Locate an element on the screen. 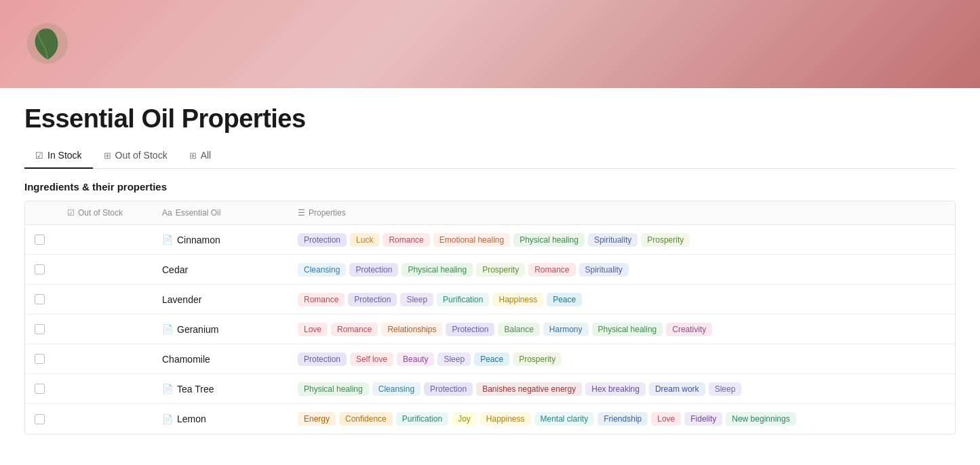 Image resolution: width=980 pixels, height=465 pixels. oil-name: Geranium is located at coordinates (198, 329).